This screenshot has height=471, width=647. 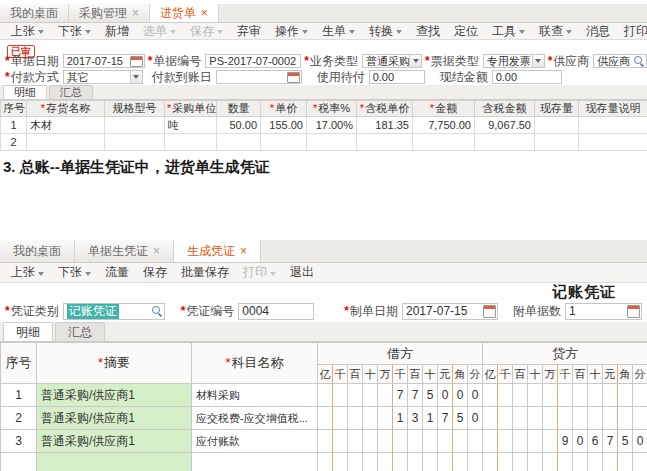 I want to click on use-pending-input: 0.00, so click(x=397, y=77).